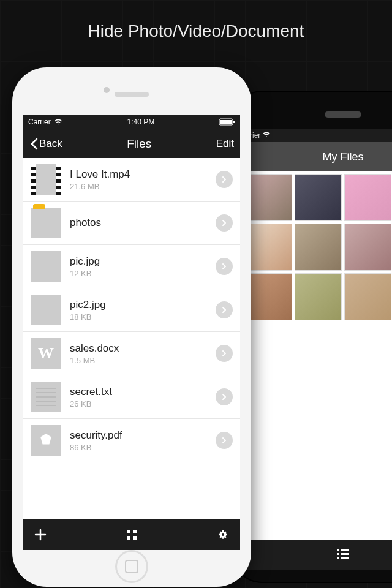 Image resolution: width=392 pixels, height=588 pixels. What do you see at coordinates (143, 305) in the screenshot?
I see `file-name: pic2.jpg` at bounding box center [143, 305].